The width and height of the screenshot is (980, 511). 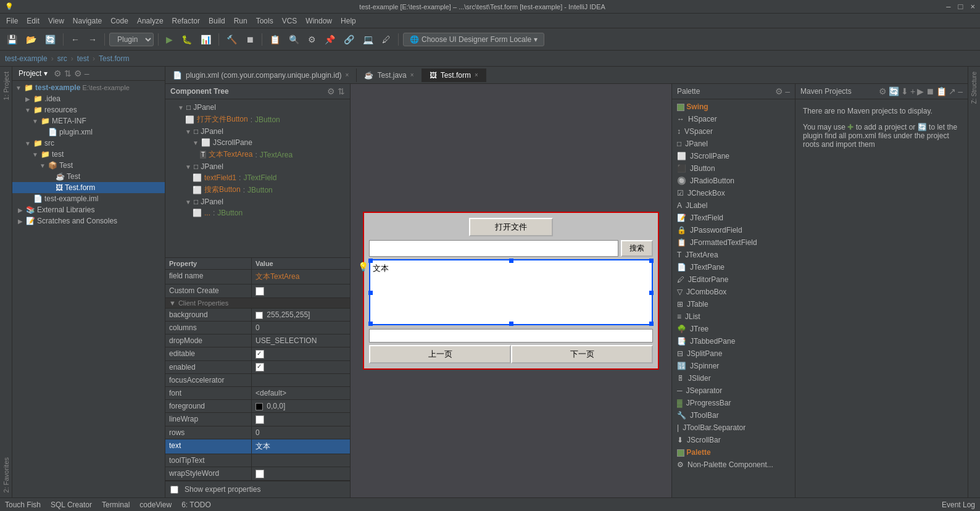 I want to click on prop-linewrap-value, so click(x=301, y=420).